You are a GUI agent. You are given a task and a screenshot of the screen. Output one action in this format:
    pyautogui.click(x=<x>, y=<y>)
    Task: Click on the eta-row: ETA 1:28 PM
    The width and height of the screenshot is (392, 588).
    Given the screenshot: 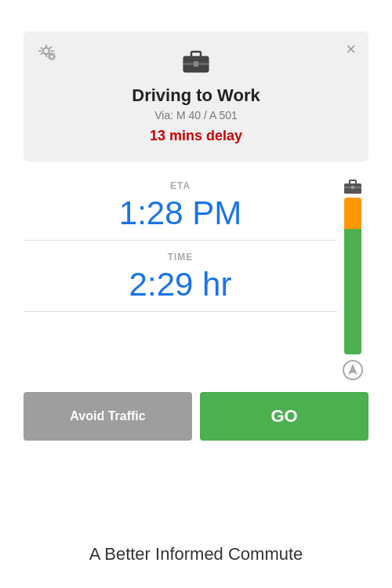 What is the action you would take?
    pyautogui.click(x=180, y=205)
    